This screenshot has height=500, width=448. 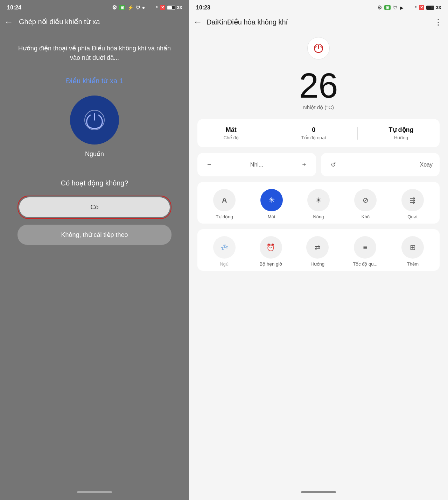 What do you see at coordinates (180, 8) in the screenshot?
I see `battery-level-left: 33` at bounding box center [180, 8].